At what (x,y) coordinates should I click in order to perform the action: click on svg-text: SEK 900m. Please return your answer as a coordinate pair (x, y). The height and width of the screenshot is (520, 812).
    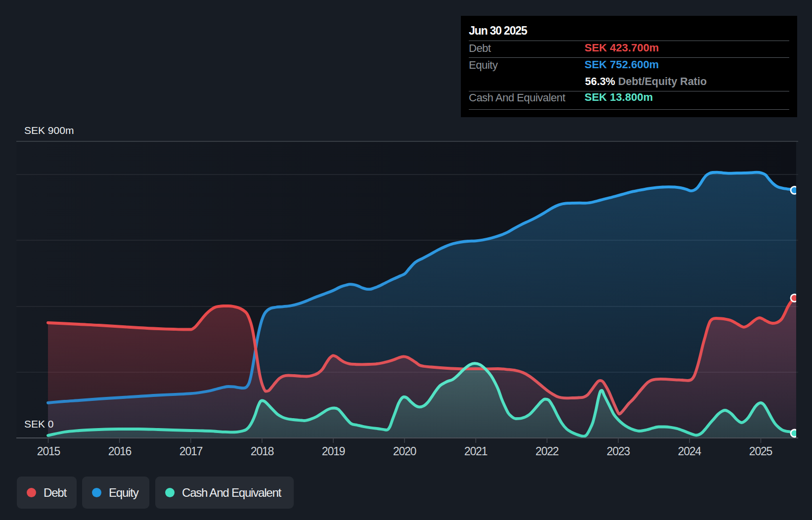
    Looking at the image, I should click on (49, 130).